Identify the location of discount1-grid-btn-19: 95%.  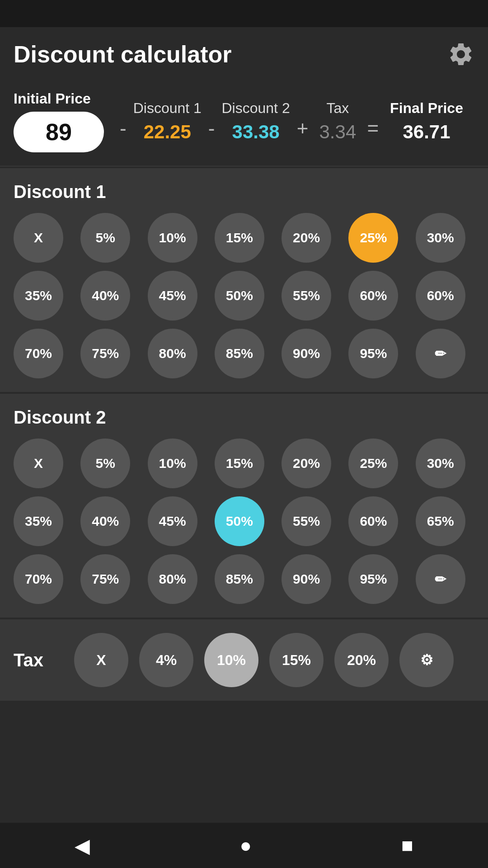
(373, 354).